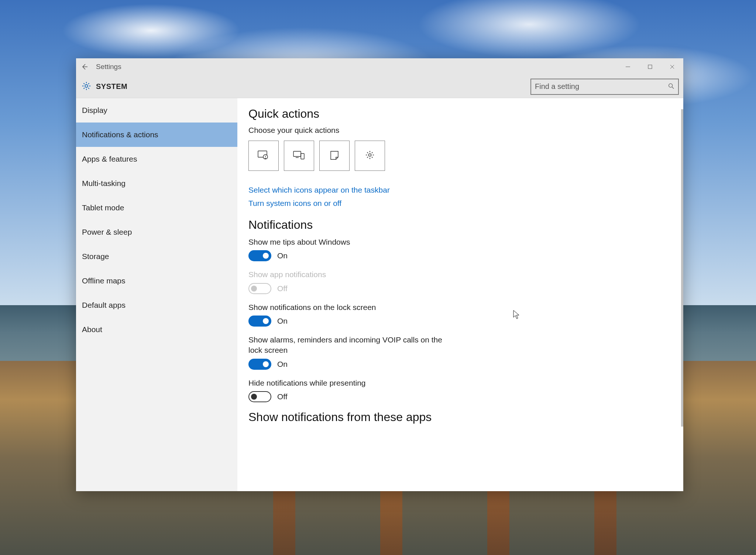 The width and height of the screenshot is (756, 555). What do you see at coordinates (460, 114) in the screenshot?
I see `quick-actions-heading: Quick actions` at bounding box center [460, 114].